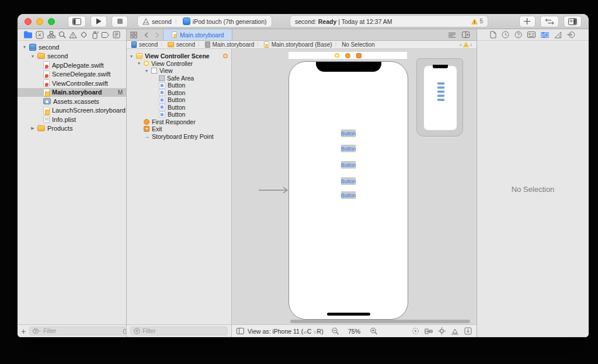 The width and height of the screenshot is (598, 364). Describe the element at coordinates (72, 111) in the screenshot. I see `file-row: LaunchScreen.storyboard` at that location.